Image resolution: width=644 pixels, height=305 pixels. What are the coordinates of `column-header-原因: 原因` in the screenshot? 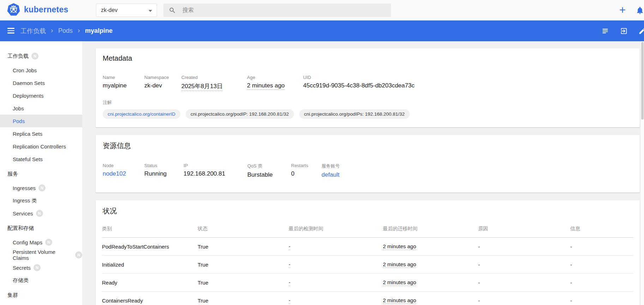 It's located at (524, 227).